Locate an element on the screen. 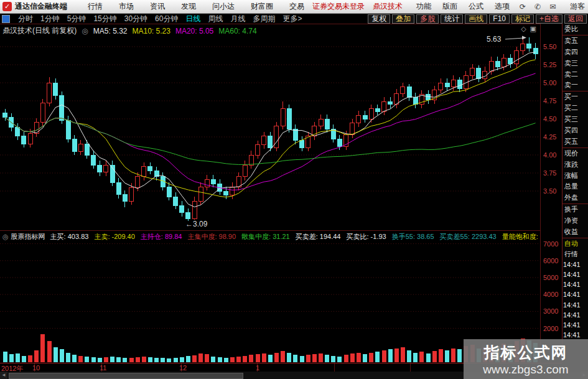  price-tick-label: 4.75 is located at coordinates (550, 101).